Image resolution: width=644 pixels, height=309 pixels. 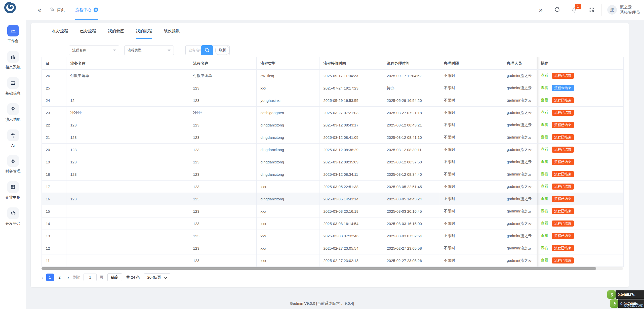 I want to click on tab-my-process: 我的流程, so click(x=144, y=31).